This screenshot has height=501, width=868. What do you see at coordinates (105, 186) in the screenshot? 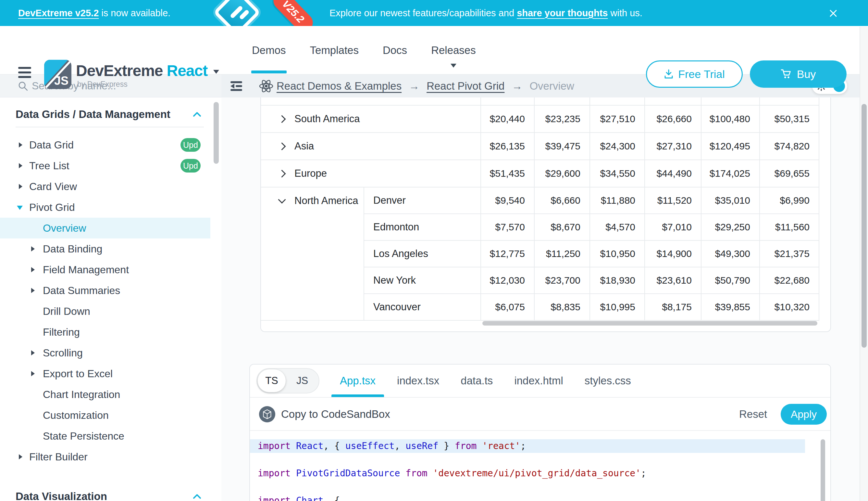
I see `sidebar-item-card-view: Card View` at bounding box center [105, 186].